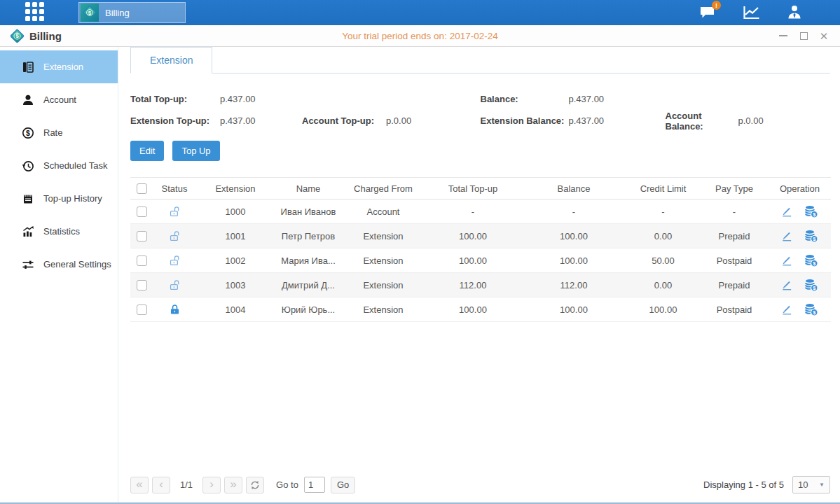  I want to click on close-button: ✕, so click(824, 36).